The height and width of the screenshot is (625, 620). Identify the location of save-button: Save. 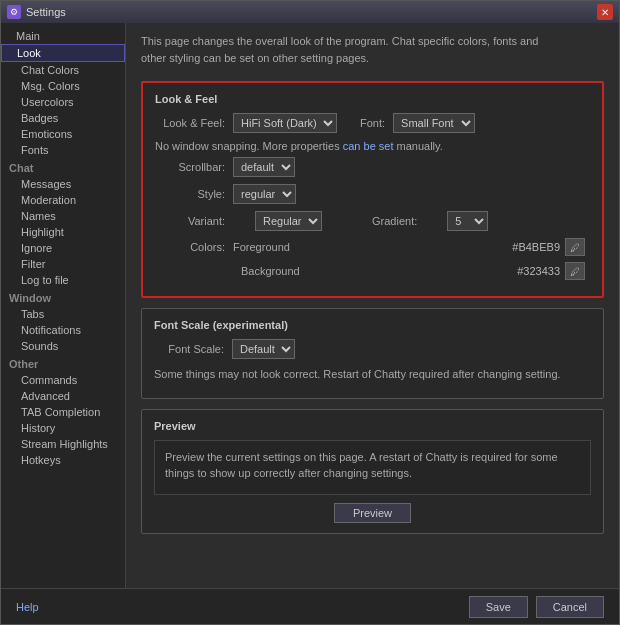
(498, 607).